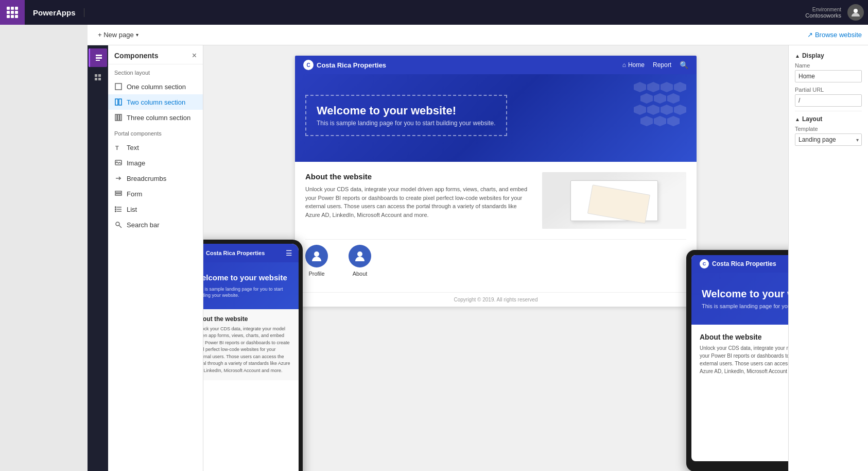  What do you see at coordinates (813, 56) in the screenshot?
I see `display-section-label: Display` at bounding box center [813, 56].